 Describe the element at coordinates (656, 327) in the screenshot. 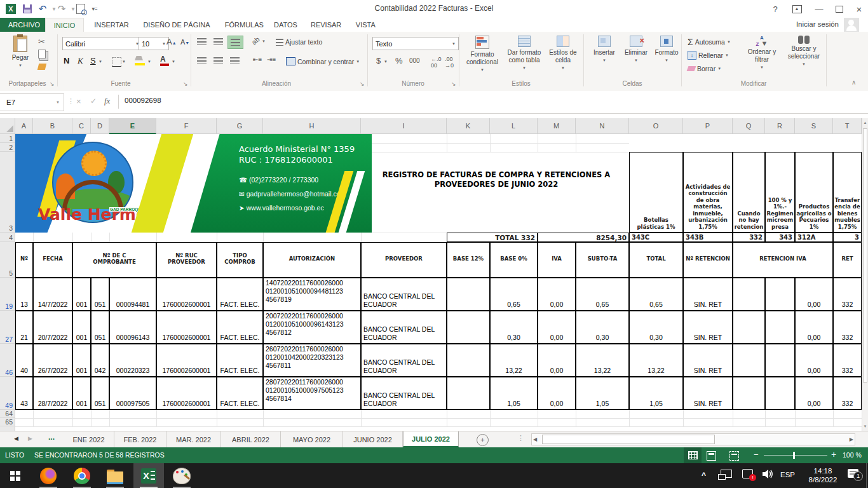

I see `cell-O27: 0,30` at that location.